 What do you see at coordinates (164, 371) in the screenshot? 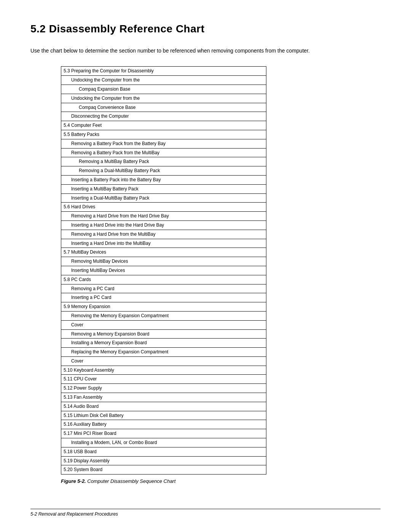
I see `chart-row: 5.10 Keyboard Assembly` at bounding box center [164, 371].